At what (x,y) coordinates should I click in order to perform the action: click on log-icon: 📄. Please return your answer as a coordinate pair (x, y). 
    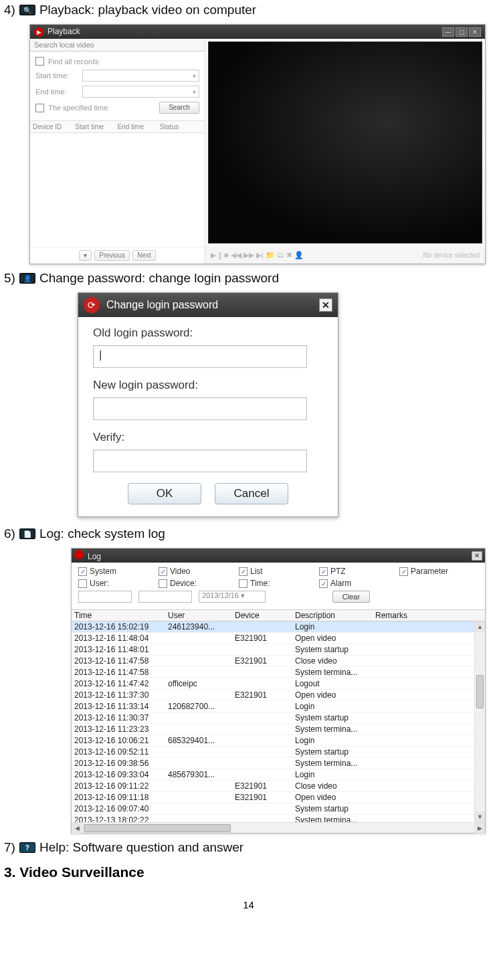
    Looking at the image, I should click on (27, 534).